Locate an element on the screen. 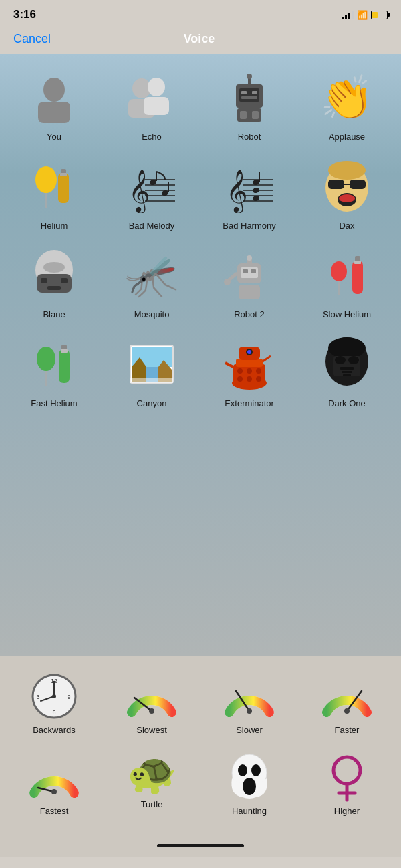 The width and height of the screenshot is (401, 868). cancel-button: Cancel is located at coordinates (32, 39).